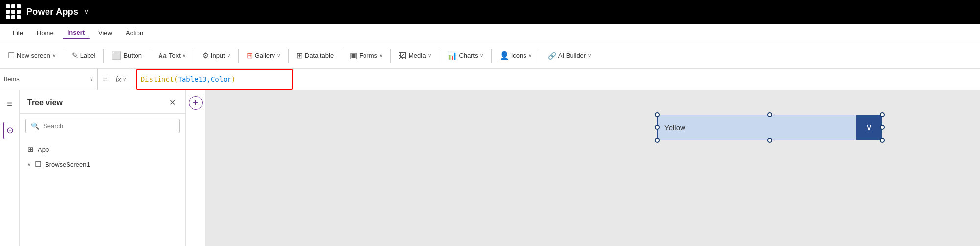  I want to click on text-icon: Aa, so click(162, 56).